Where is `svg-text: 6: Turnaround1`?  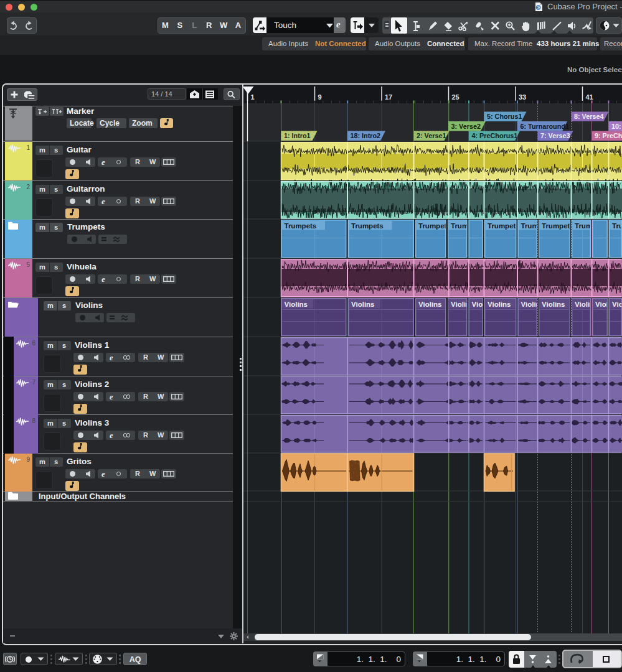 svg-text: 6: Turnaround1 is located at coordinates (545, 126).